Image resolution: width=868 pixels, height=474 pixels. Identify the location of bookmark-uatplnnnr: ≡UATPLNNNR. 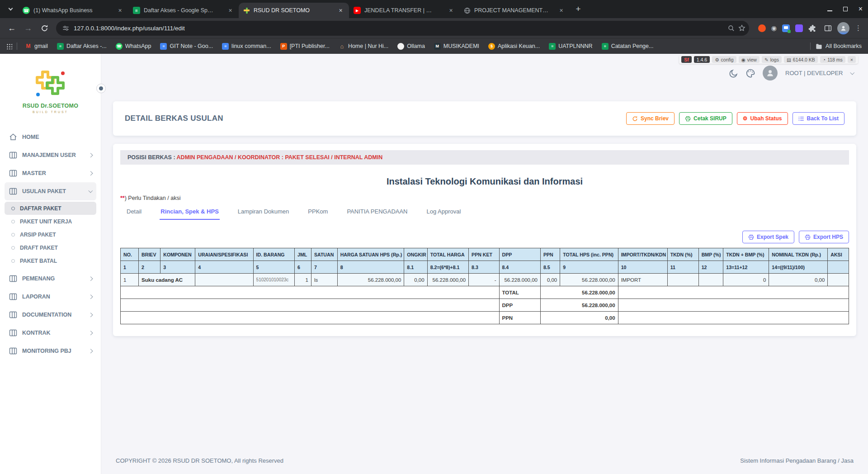
(571, 46).